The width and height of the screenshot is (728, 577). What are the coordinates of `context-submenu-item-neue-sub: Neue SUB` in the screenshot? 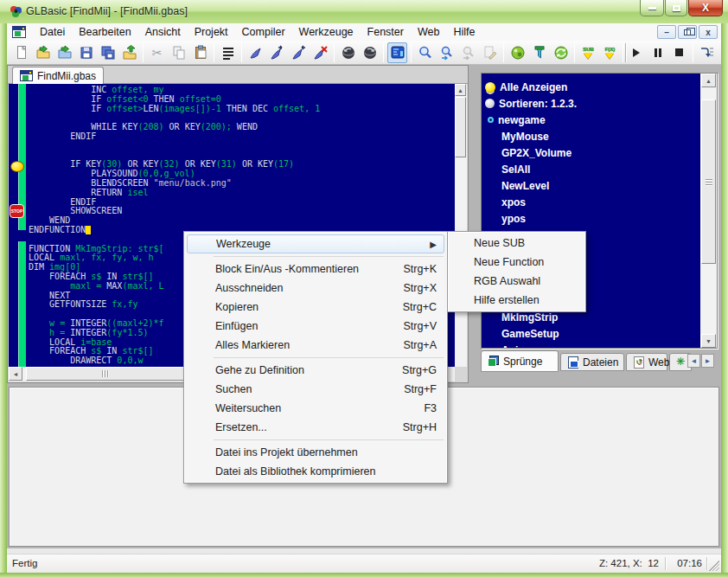 It's located at (517, 243).